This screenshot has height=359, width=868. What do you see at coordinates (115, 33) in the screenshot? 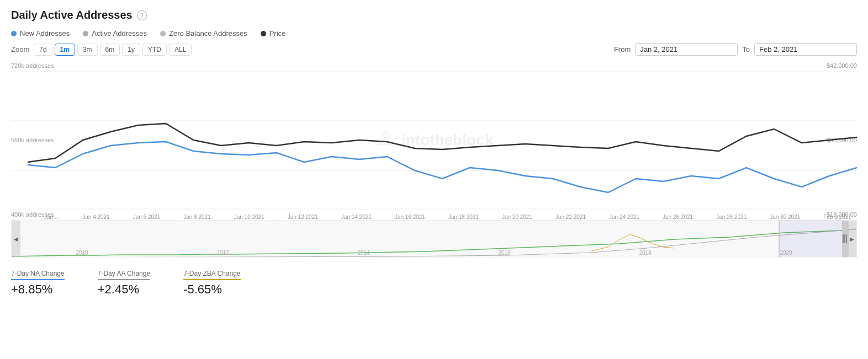
I see `legend-active-addresses: Active Addresses` at bounding box center [115, 33].